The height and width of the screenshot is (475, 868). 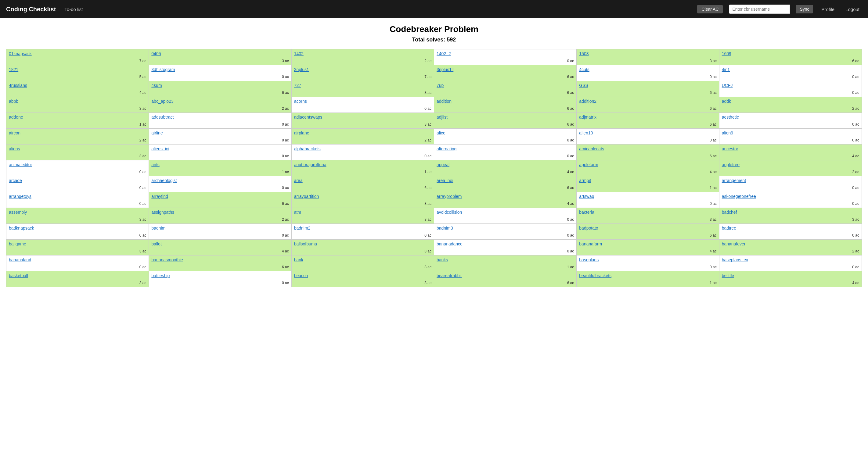 What do you see at coordinates (363, 149) in the screenshot?
I see `problem-link: alphabrackets` at bounding box center [363, 149].